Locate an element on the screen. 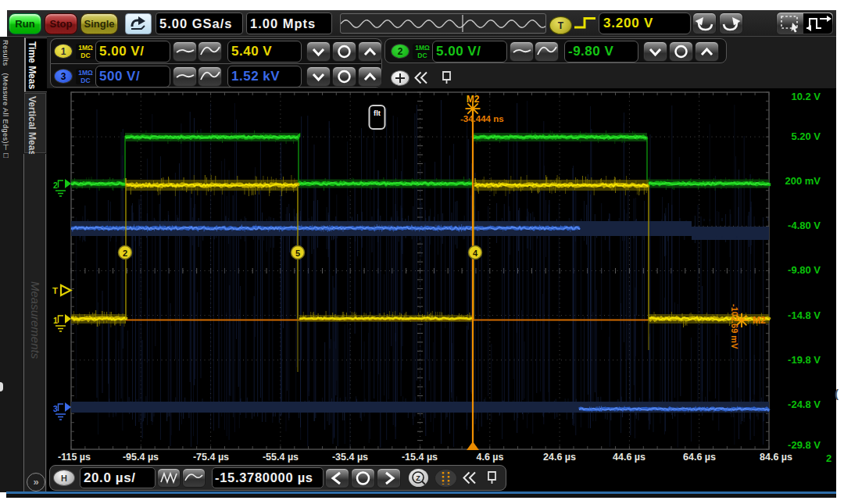 This screenshot has width=844, height=504. svg-text: -102.69 mV is located at coordinates (735, 327).